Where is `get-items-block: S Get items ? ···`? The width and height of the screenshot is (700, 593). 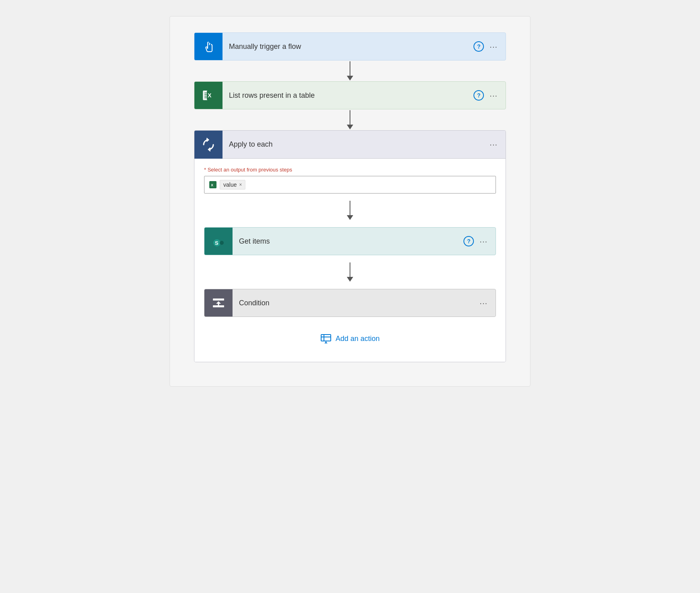 get-items-block: S Get items ? ··· is located at coordinates (350, 241).